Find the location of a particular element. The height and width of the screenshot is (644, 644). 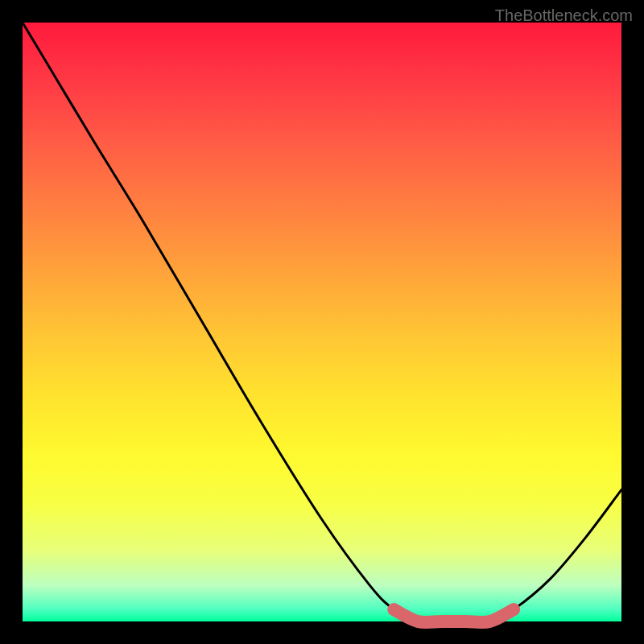

watermark-text: TheBottleneck.com is located at coordinates (564, 16).